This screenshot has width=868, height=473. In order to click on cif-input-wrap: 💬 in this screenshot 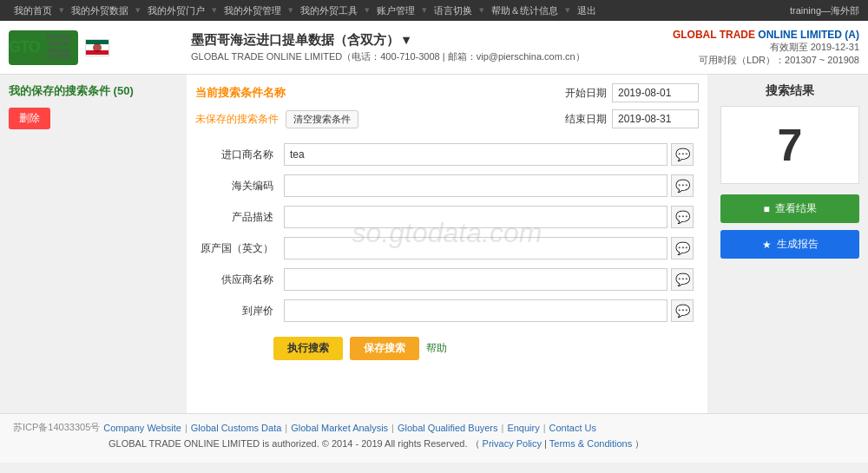, I will do `click(489, 311)`.